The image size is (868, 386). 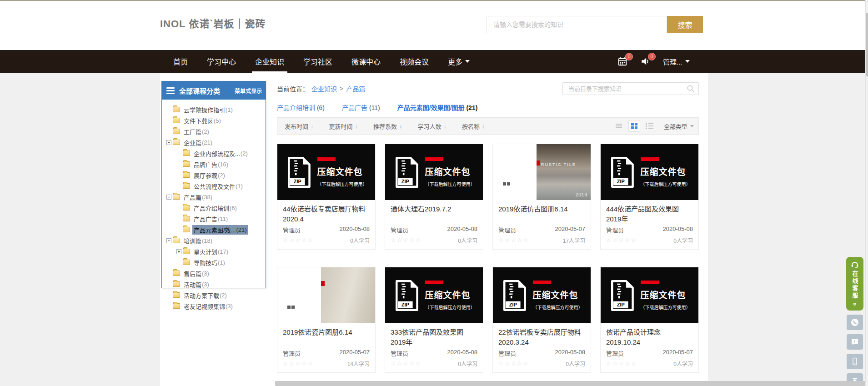 I want to click on speaker-icon: 0, so click(x=645, y=61).